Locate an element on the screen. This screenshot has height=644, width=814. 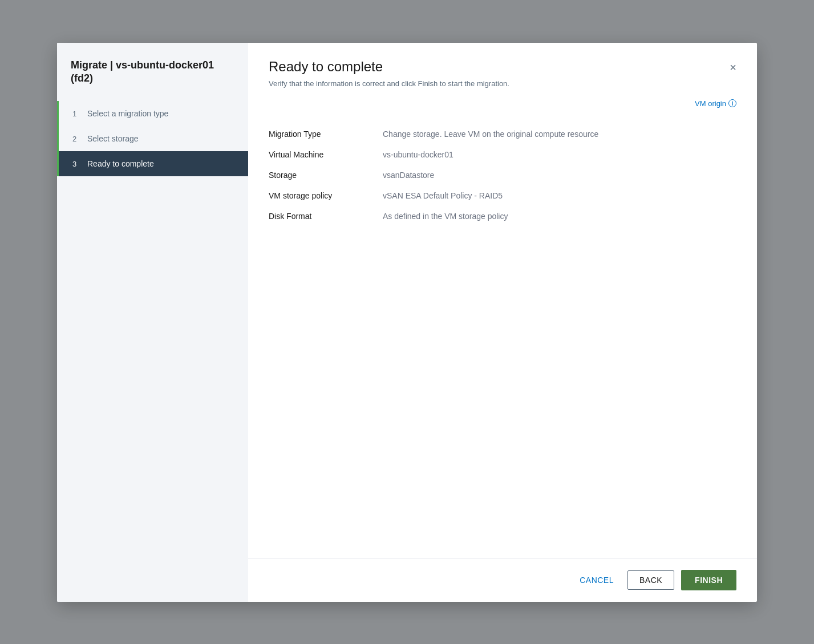
info-value-0: Change storage. Leave VM on the original… is located at coordinates (560, 134).